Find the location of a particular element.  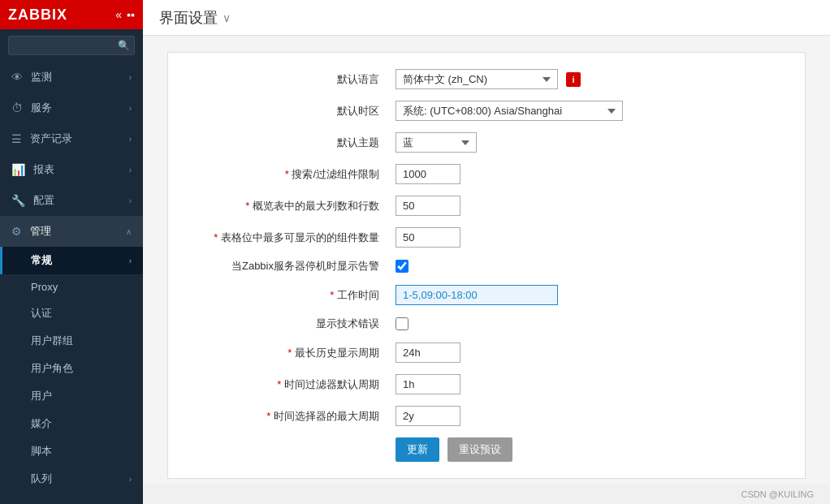

sidebar-item-monitor: 👁 监测 › is located at coordinates (71, 77).